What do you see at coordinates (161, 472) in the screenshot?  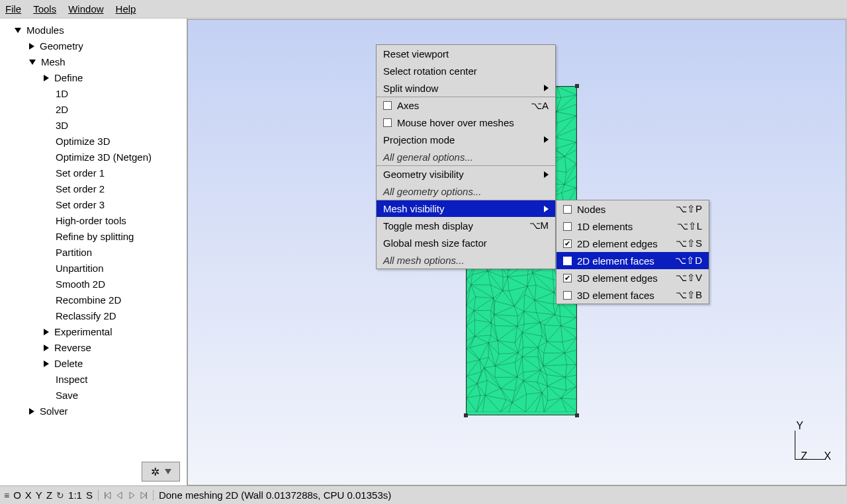 I see `options-gear-button: ✲` at bounding box center [161, 472].